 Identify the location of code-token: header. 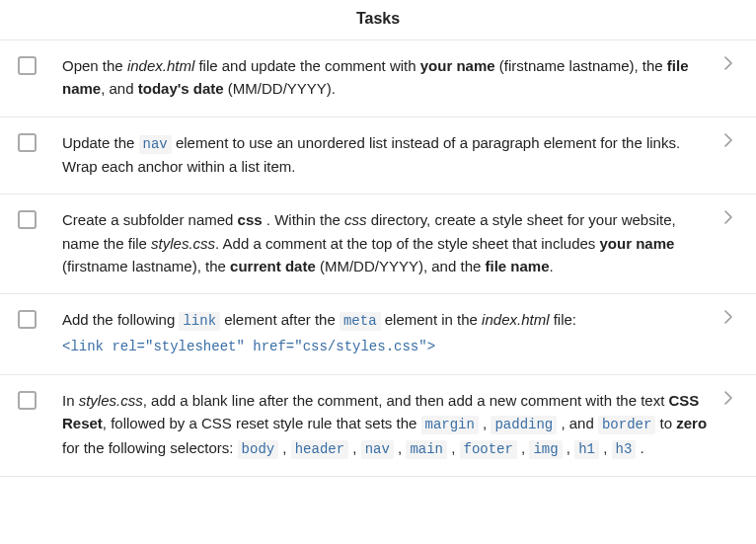
(320, 450).